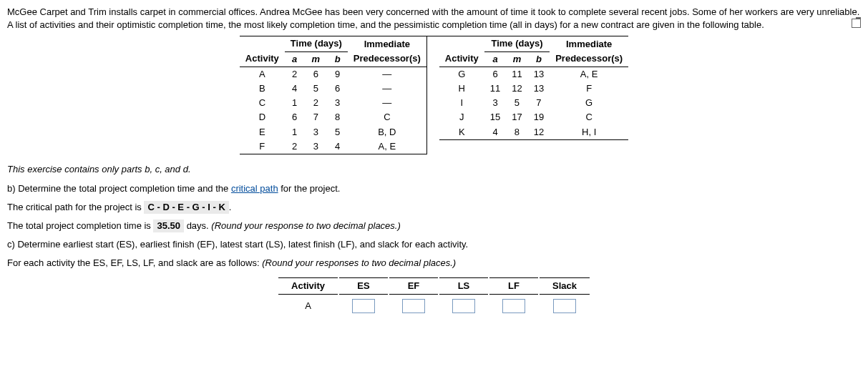 This screenshot has height=374, width=868. What do you see at coordinates (434, 306) in the screenshot?
I see `answer-row-a: A` at bounding box center [434, 306].